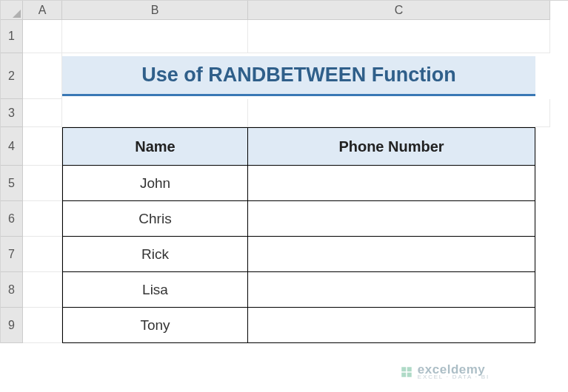 The height and width of the screenshot is (392, 568). Describe the element at coordinates (399, 10) in the screenshot. I see `col-header-c: C` at that location.